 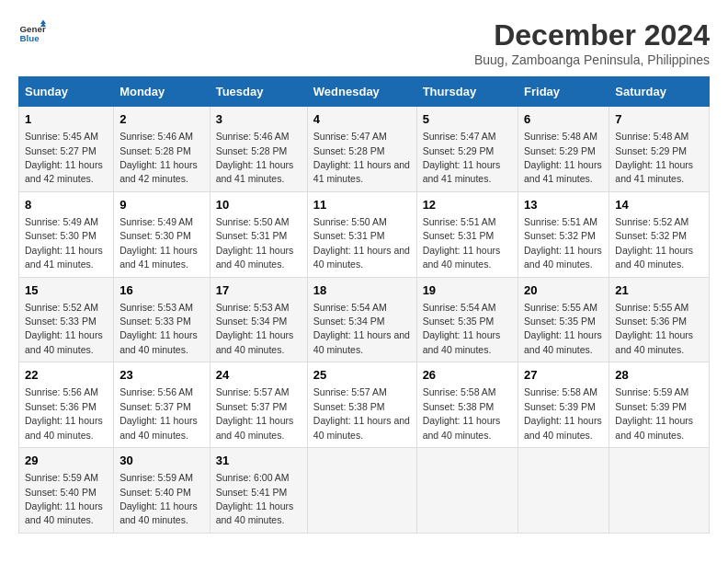 What do you see at coordinates (461, 243) in the screenshot?
I see `cell-info: Sunrise: 5:51 AMSunset: 5:31 PMDaylight:…` at bounding box center [461, 243].